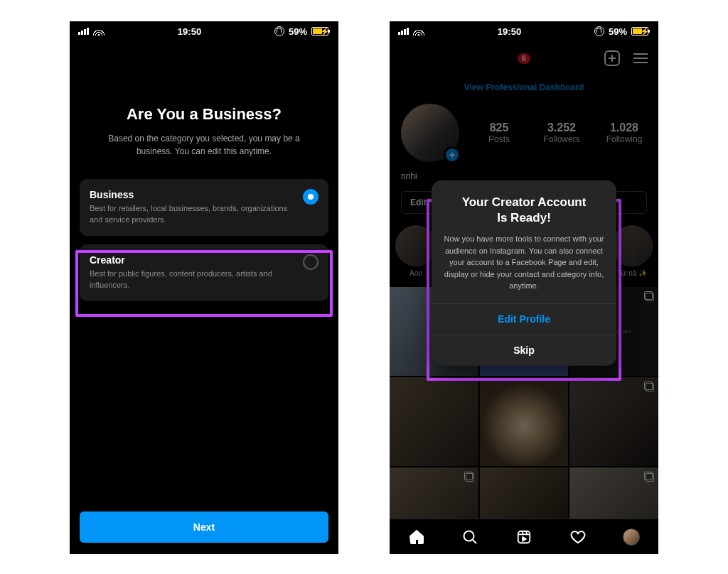 This screenshot has height=574, width=728. What do you see at coordinates (624, 128) in the screenshot?
I see `stat-following-value: 1.028` at bounding box center [624, 128].